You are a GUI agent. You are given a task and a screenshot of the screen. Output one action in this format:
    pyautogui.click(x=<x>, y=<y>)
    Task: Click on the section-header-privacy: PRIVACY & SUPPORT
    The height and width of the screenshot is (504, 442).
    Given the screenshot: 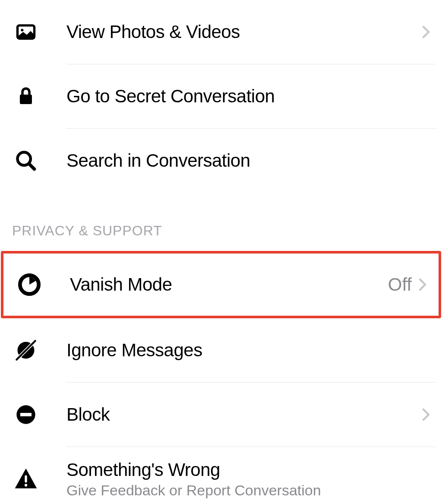 What is the action you would take?
    pyautogui.click(x=221, y=222)
    